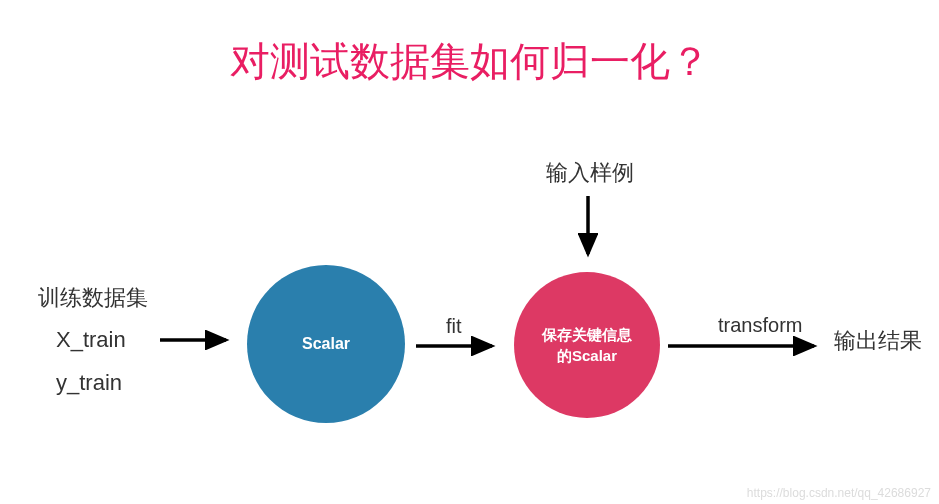 The image size is (939, 504). Describe the element at coordinates (587, 345) in the screenshot. I see `node-scalar-with-info: 保存关键信息 的Scalar` at that location.